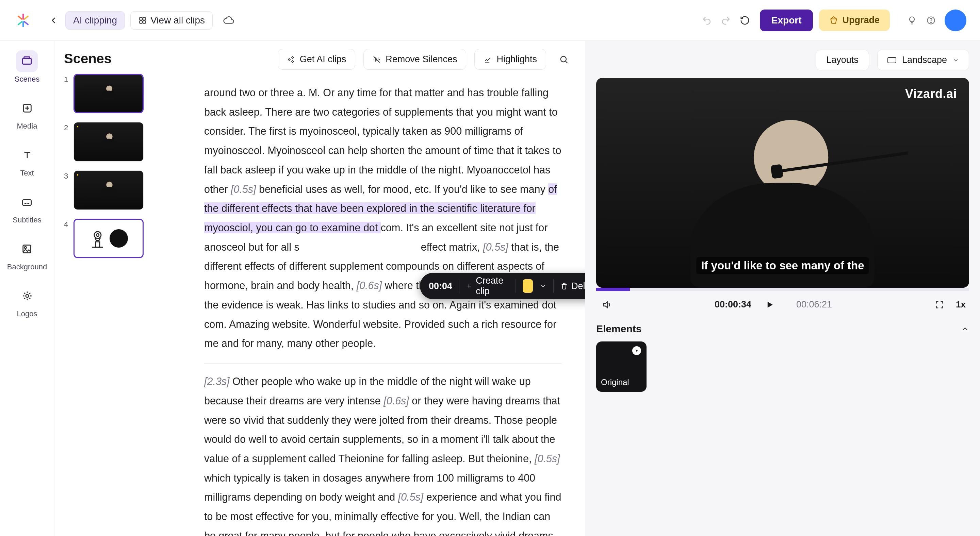 The image size is (980, 536). Describe the element at coordinates (129, 238) in the screenshot. I see `scene-item: 4` at that location.